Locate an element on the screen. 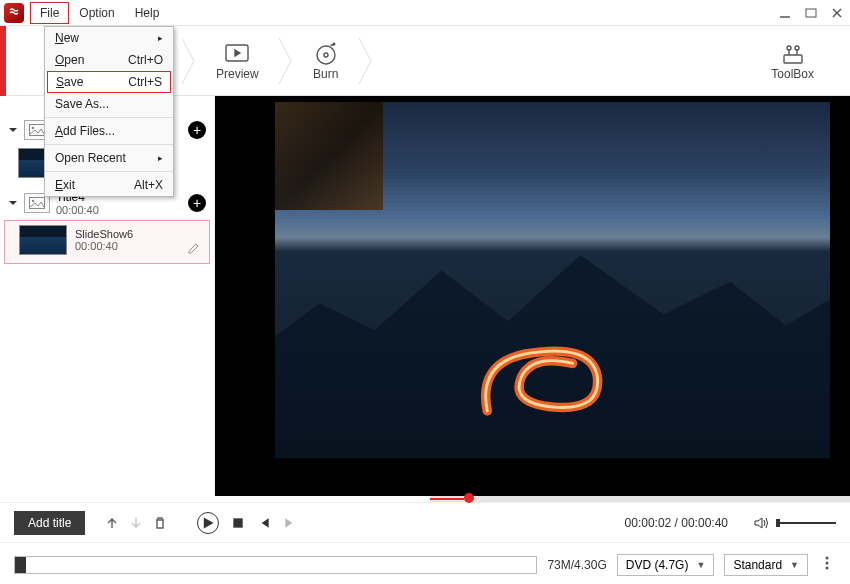 Image resolution: width=850 pixels, height=584 pixels. clip-name: SlideShow6 is located at coordinates (127, 234).